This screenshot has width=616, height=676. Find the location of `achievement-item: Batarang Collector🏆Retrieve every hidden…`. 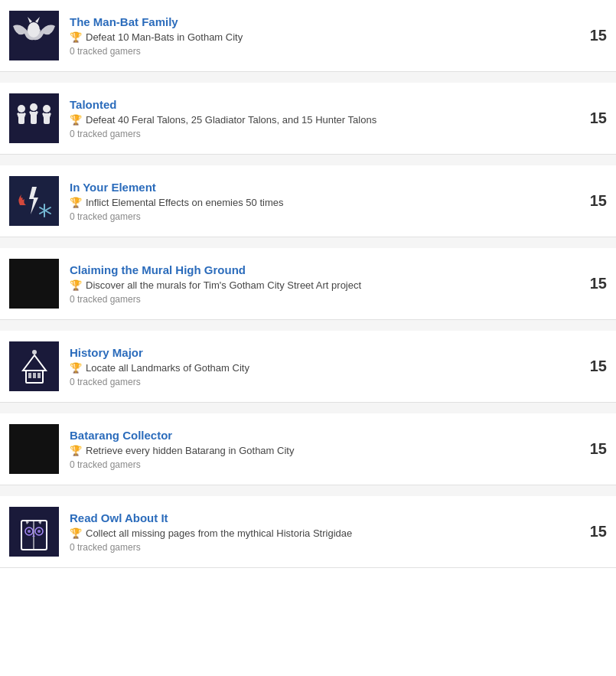

achievement-item: Batarang Collector🏆Retrieve every hidden… is located at coordinates (308, 449).